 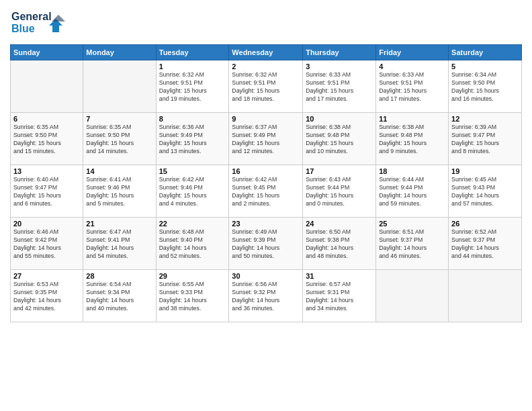 I want to click on calendar-day-cell: 3Sunrise: 6:33 AM Sunset: 9:51 PM Daylig…, so click(x=340, y=87).